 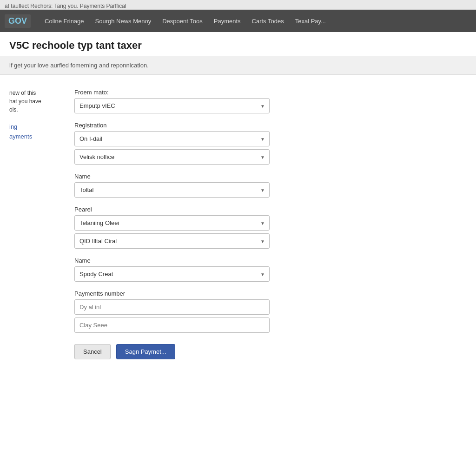 I want to click on sidebar-description: new of thishat you haveols., so click(x=37, y=101).